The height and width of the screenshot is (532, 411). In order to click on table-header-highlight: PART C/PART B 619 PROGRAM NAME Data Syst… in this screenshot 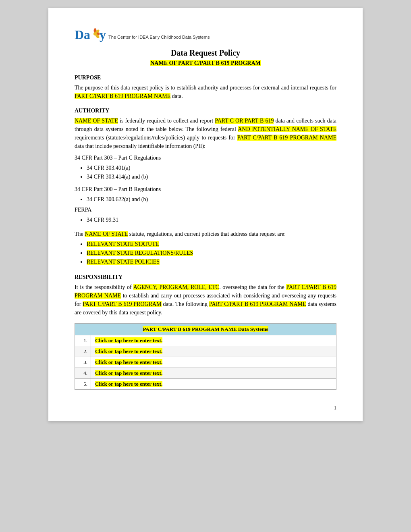, I will do `click(206, 329)`.